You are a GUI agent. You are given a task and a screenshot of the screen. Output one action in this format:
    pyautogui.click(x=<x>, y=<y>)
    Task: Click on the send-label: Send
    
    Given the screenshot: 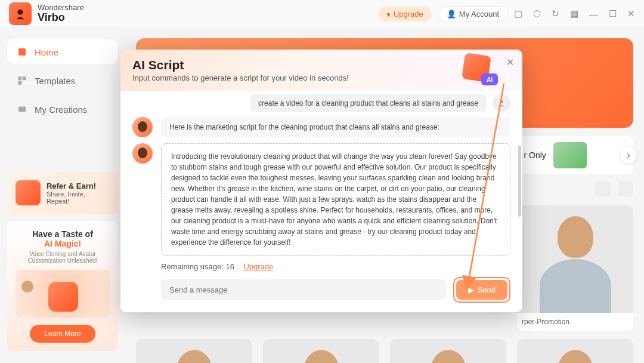 What is the action you would take?
    pyautogui.click(x=487, y=290)
    